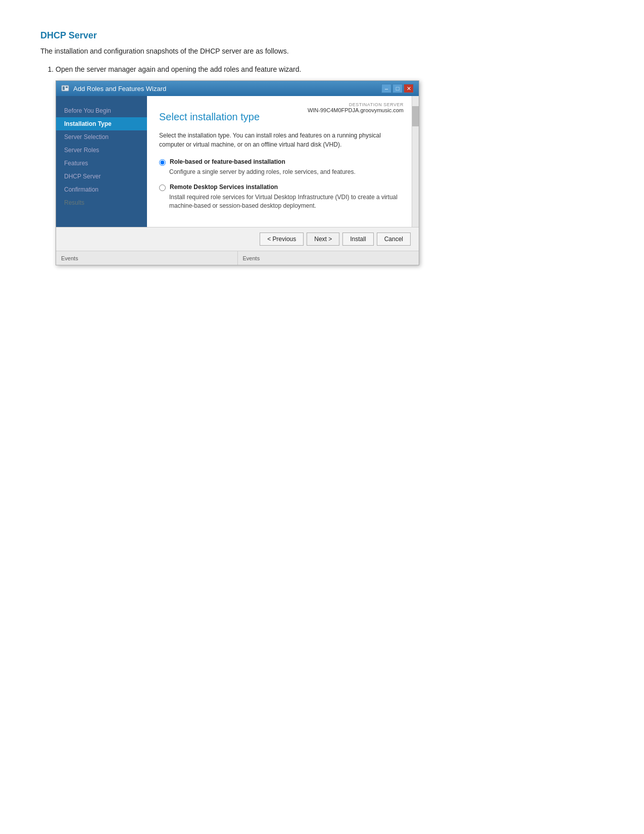 The width and height of the screenshot is (644, 834). Describe the element at coordinates (102, 162) in the screenshot. I see `wizard-nav: Before You Begin Installation Type Serve…` at that location.